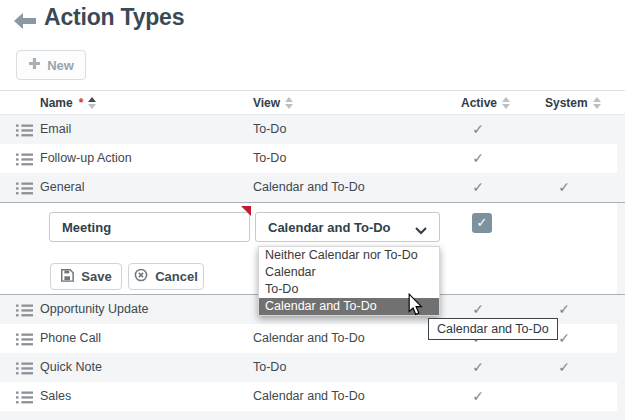 The image size is (625, 420). What do you see at coordinates (96, 276) in the screenshot?
I see `save-button-label: Save` at bounding box center [96, 276].